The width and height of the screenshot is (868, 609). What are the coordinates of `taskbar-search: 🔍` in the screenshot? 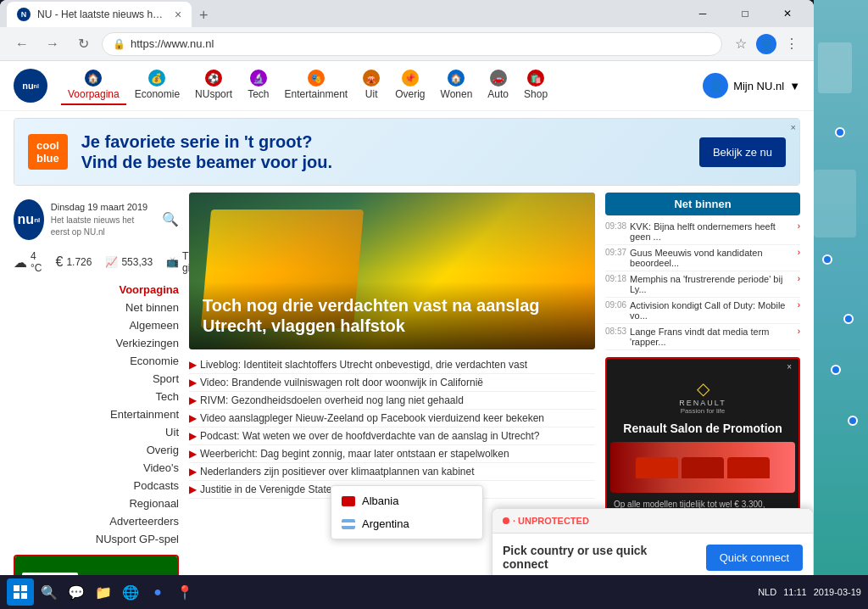 It's located at (49, 592).